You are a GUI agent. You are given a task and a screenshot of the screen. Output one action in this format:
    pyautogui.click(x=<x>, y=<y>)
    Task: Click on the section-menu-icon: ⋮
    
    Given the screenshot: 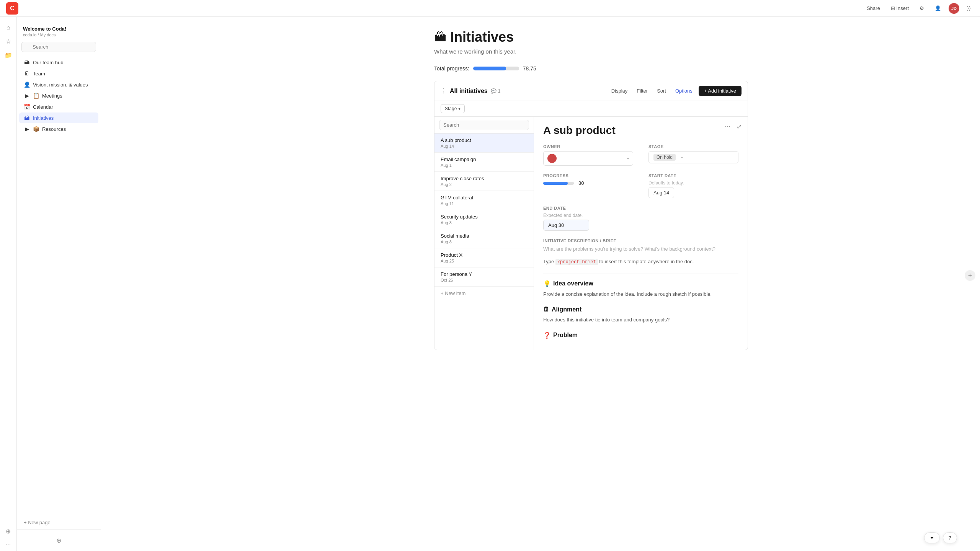 What is the action you would take?
    pyautogui.click(x=444, y=91)
    